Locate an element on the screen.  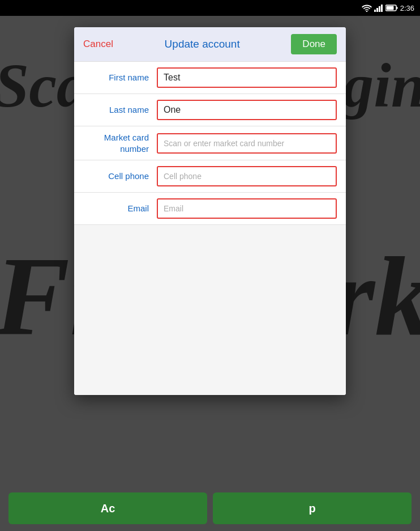
last-name-input is located at coordinates (247, 110).